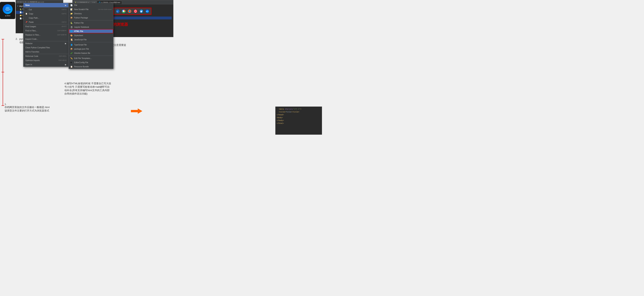 The height and width of the screenshot is (296, 644). What do you see at coordinates (45, 43) in the screenshot?
I see `menu-item-refactor-label: Refactor` at bounding box center [45, 43].